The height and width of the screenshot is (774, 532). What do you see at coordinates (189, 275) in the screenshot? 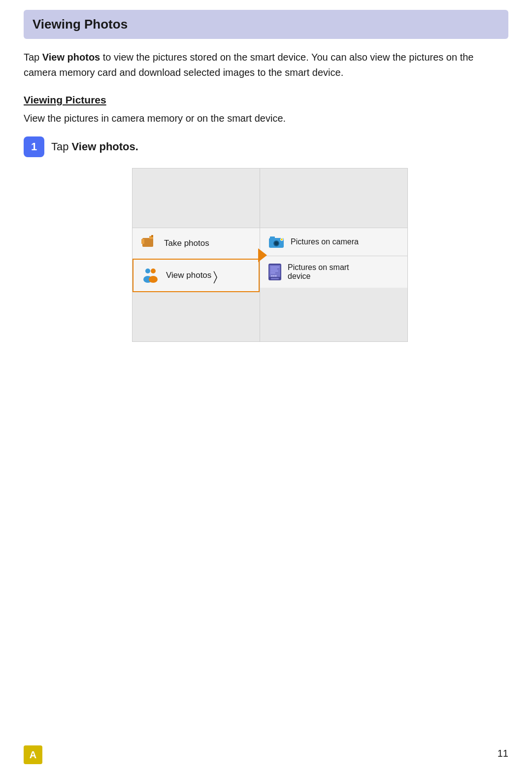
I see `view-photos-label: View photos` at bounding box center [189, 275].